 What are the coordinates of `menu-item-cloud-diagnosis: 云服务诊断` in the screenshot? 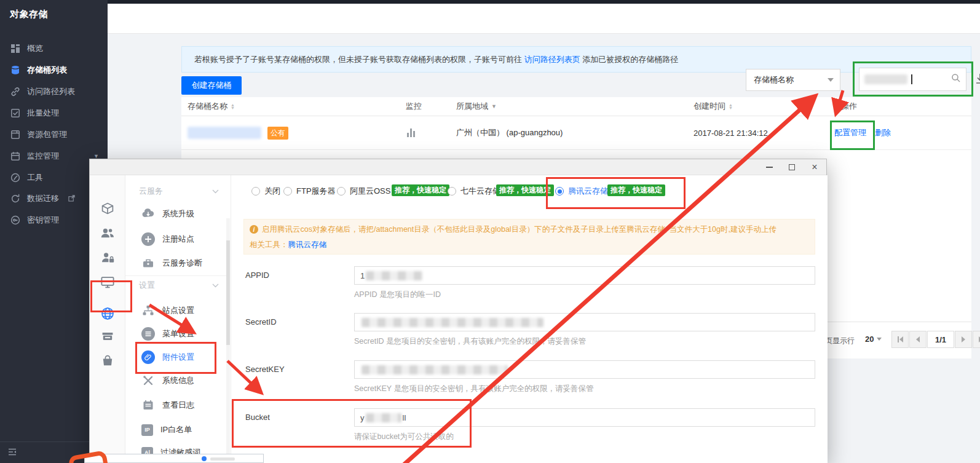 It's located at (176, 263).